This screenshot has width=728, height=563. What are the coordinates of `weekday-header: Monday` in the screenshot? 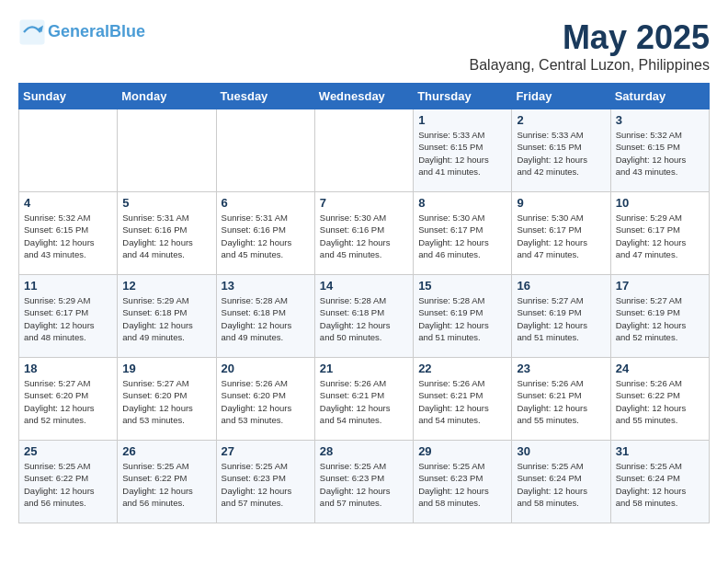 It's located at (167, 97).